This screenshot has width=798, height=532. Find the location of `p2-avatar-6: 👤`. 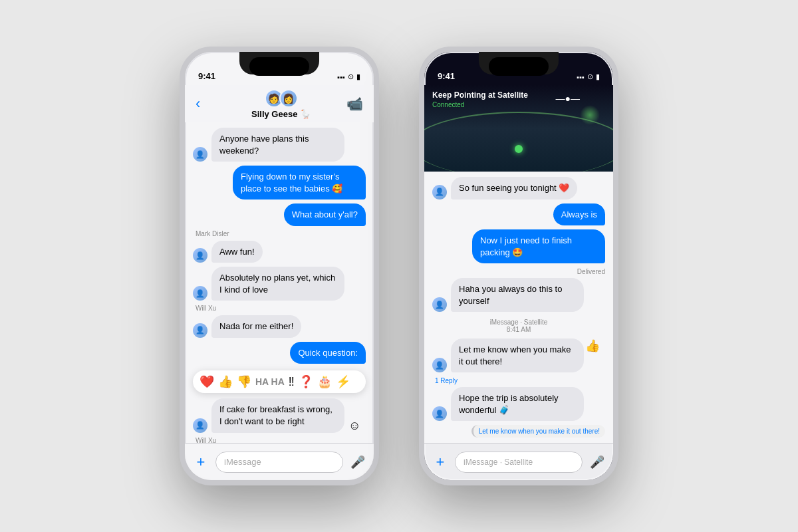

p2-avatar-6: 👤 is located at coordinates (440, 414).